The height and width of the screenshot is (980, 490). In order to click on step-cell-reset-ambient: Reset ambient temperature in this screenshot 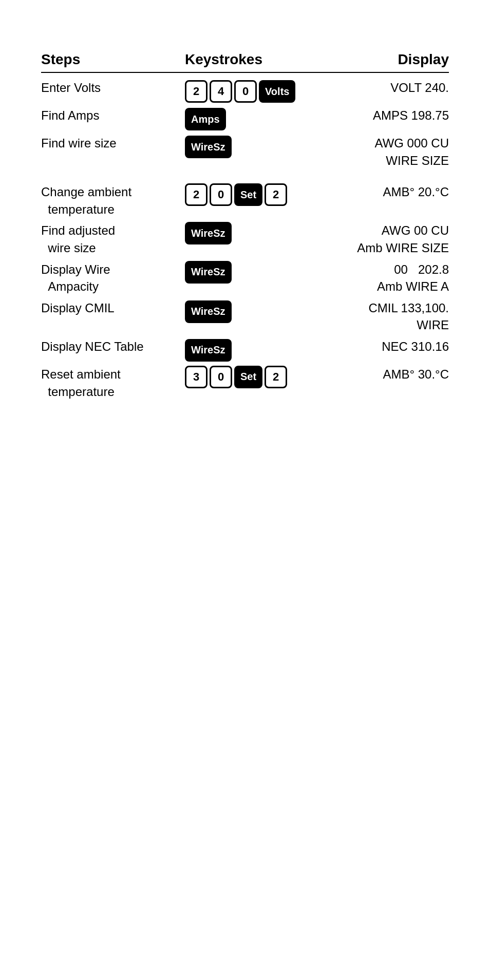, I will do `click(113, 383)`.